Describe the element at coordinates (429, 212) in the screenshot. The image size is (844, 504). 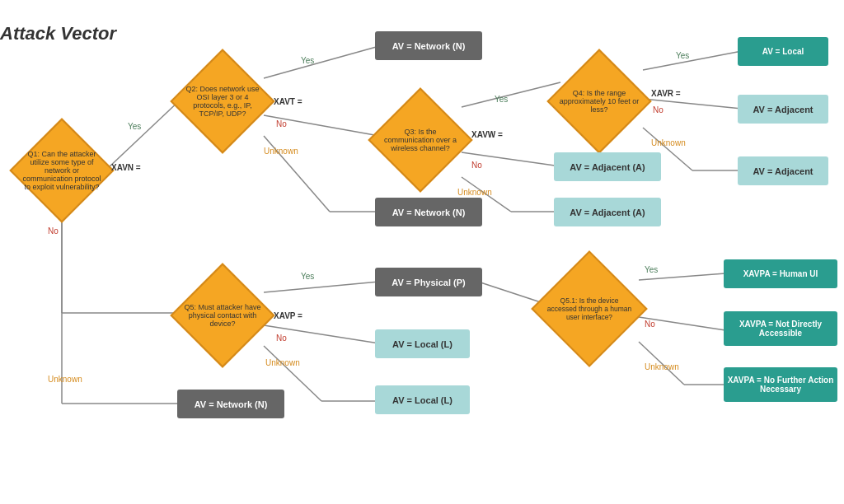
I see `av-network-n-mid-box: AV = Network (N)` at that location.